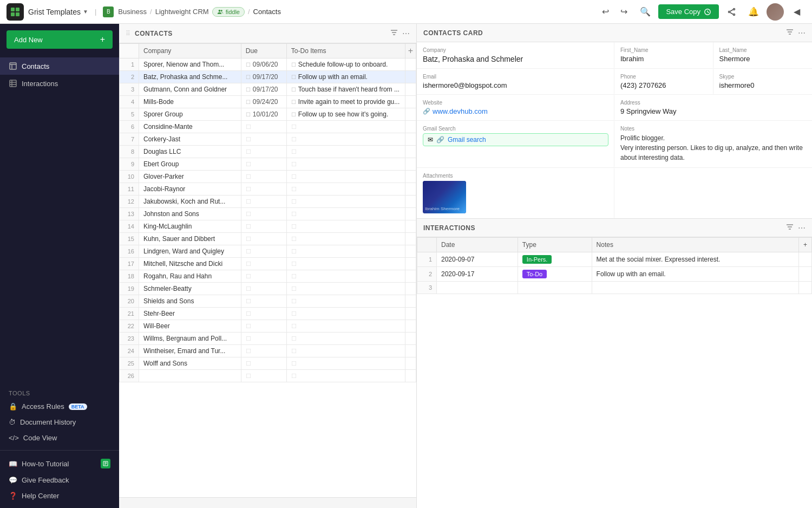 The image size is (812, 508). I want to click on table-row: 5 Sporer Group ☐10/01/20 ☐Follow up to s…, so click(268, 115).